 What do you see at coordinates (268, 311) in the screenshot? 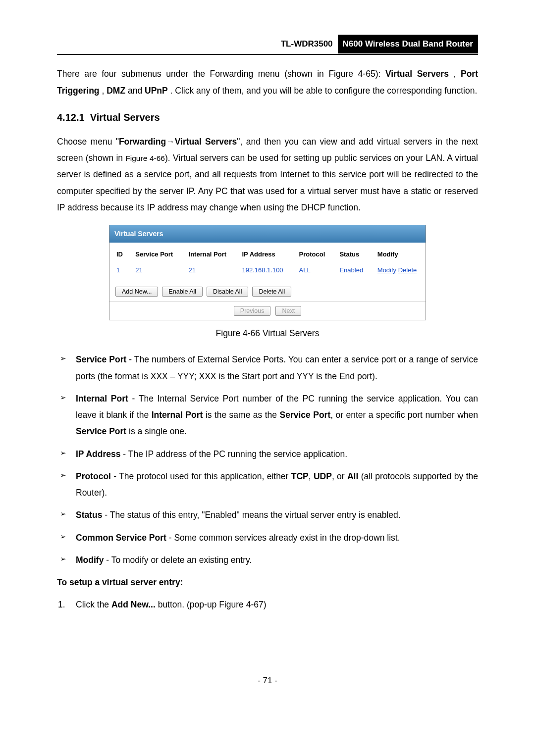
I see `nav-button-row: Previous Next` at bounding box center [268, 311].